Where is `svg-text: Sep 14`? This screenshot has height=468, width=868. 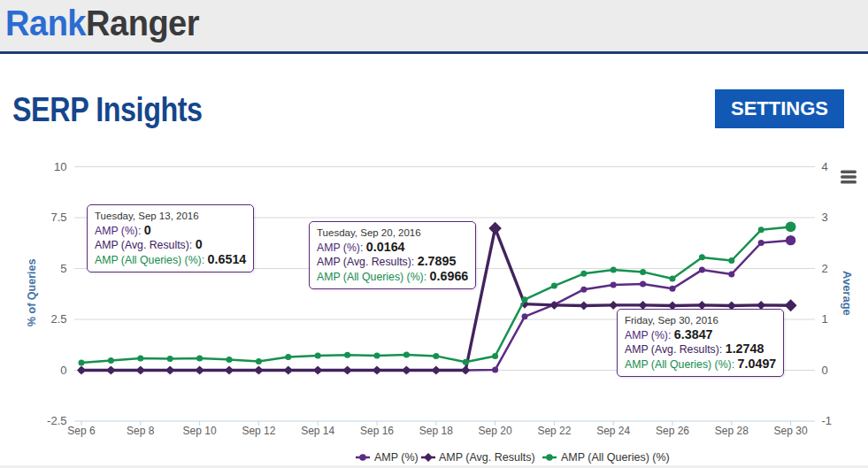 svg-text: Sep 14 is located at coordinates (318, 431).